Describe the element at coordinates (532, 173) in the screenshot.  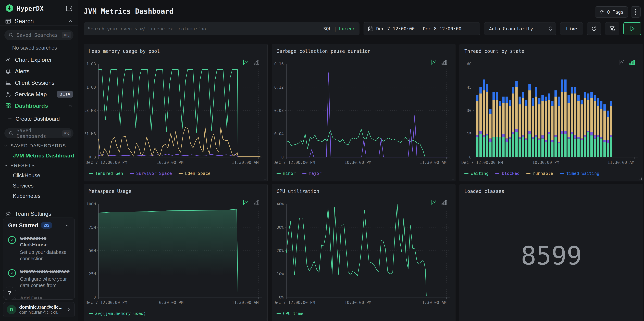
I see `chart-legend: waitingblockedrunnabletimed_waiting` at that location.